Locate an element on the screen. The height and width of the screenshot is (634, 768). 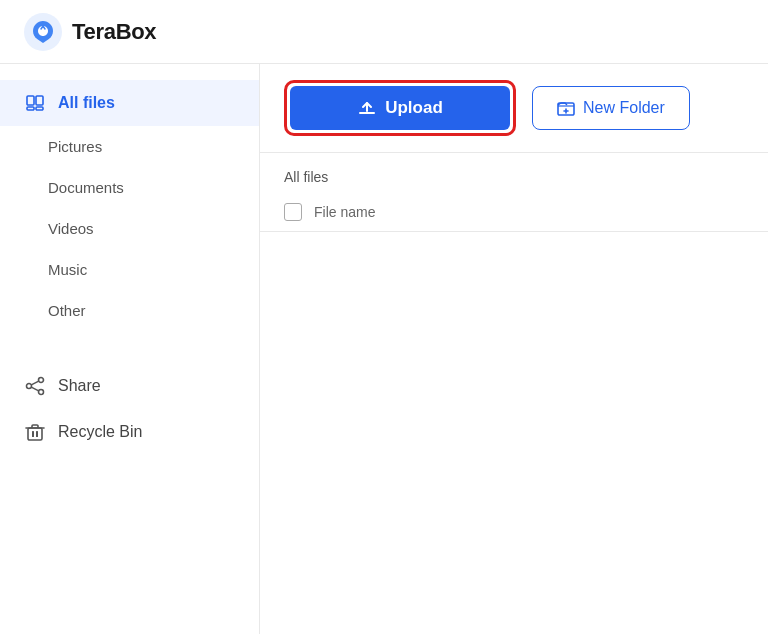
share-icon is located at coordinates (35, 386).